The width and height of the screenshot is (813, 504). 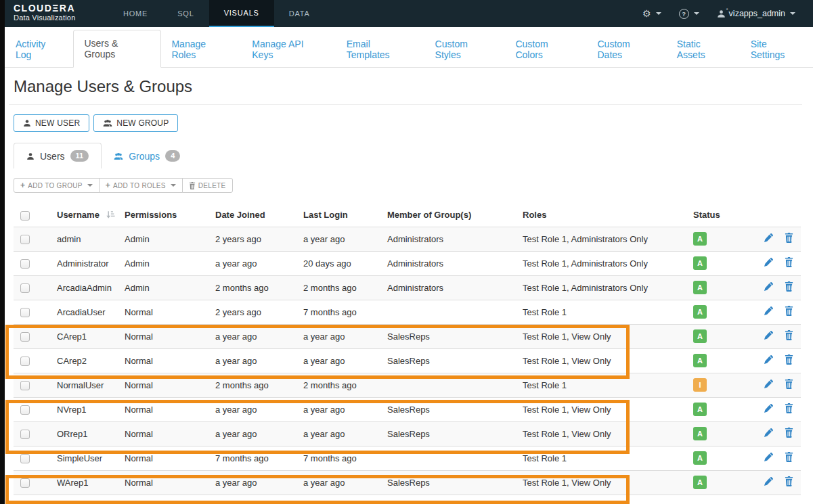 I want to click on table-row: admin Admin 2 years ago a year ago Admin…, so click(x=408, y=239).